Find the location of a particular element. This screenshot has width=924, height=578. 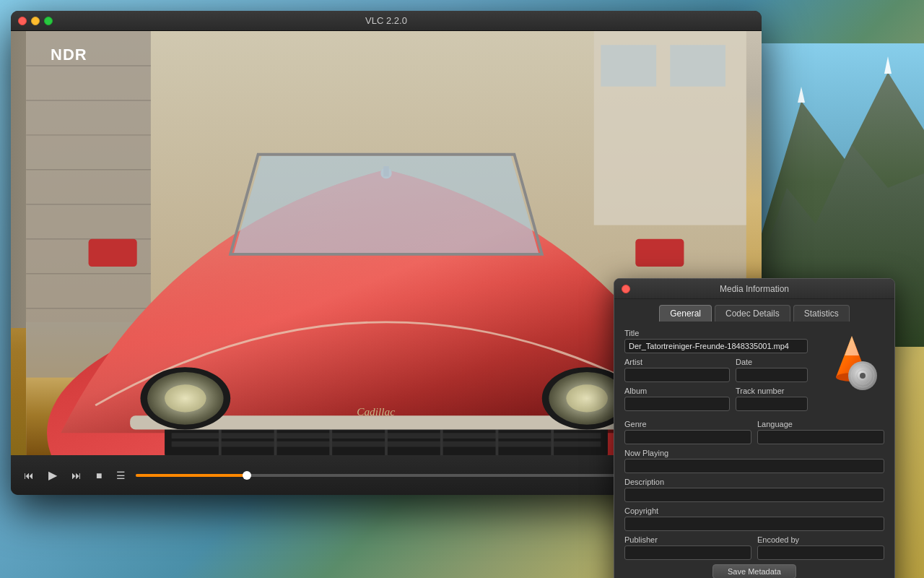

date-label: Date is located at coordinates (772, 362).